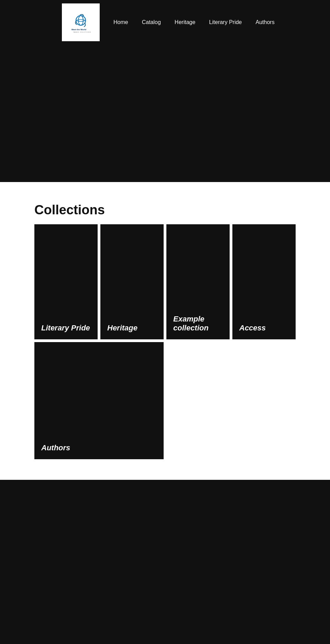 Image resolution: width=330 pixels, height=644 pixels. I want to click on nav-literary-pride: Literary Pride, so click(226, 22).